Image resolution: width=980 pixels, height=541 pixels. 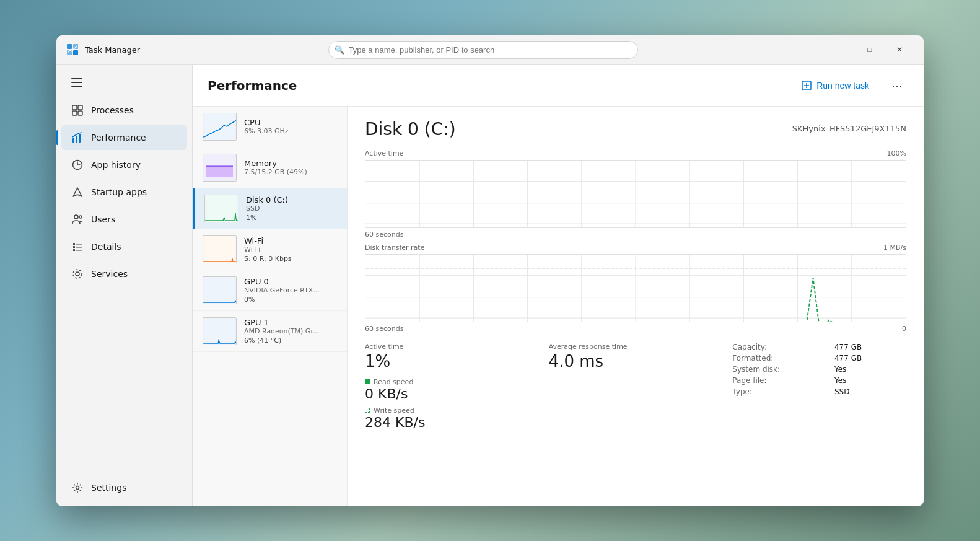 What do you see at coordinates (124, 83) in the screenshot?
I see `hamburger-button` at bounding box center [124, 83].